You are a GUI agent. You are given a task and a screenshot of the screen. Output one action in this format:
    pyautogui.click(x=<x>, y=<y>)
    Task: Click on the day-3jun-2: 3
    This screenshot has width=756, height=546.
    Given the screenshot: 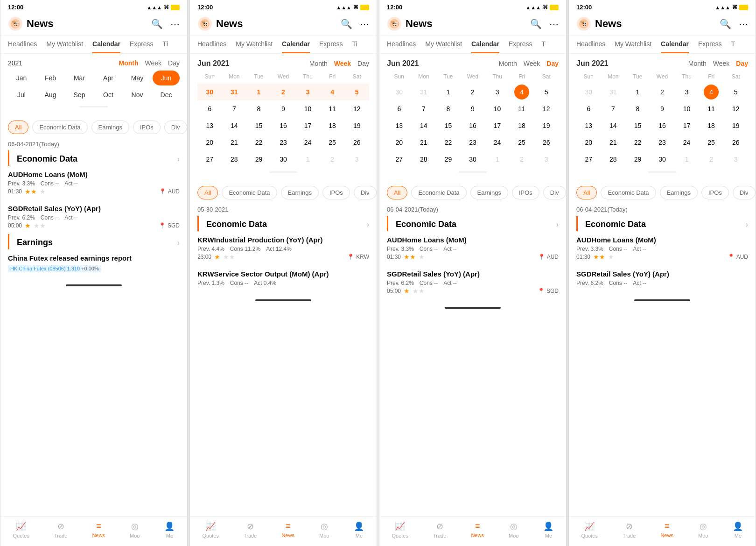 What is the action you would take?
    pyautogui.click(x=308, y=92)
    